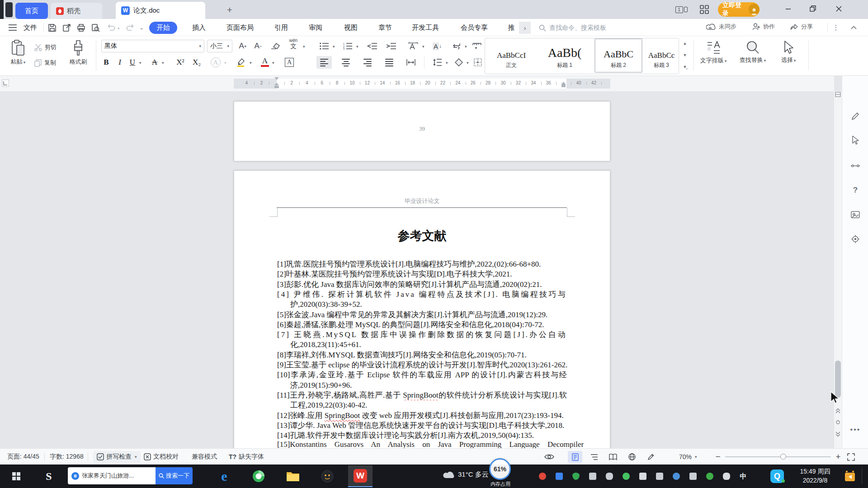 The height and width of the screenshot is (488, 868). I want to click on weather-widget: 31°C 多云, so click(466, 474).